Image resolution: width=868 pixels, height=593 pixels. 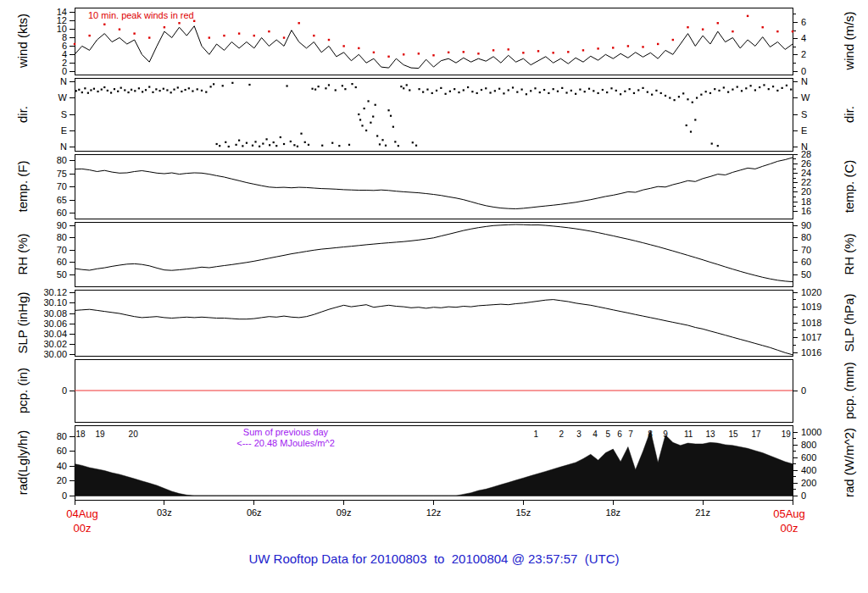 What do you see at coordinates (811, 432) in the screenshot?
I see `rad-right-tick: 1000` at bounding box center [811, 432].